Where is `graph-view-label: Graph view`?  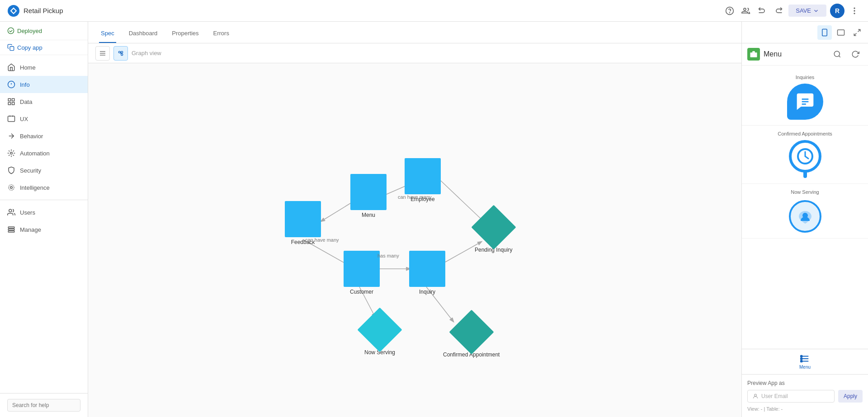
graph-view-label: Graph view is located at coordinates (146, 53).